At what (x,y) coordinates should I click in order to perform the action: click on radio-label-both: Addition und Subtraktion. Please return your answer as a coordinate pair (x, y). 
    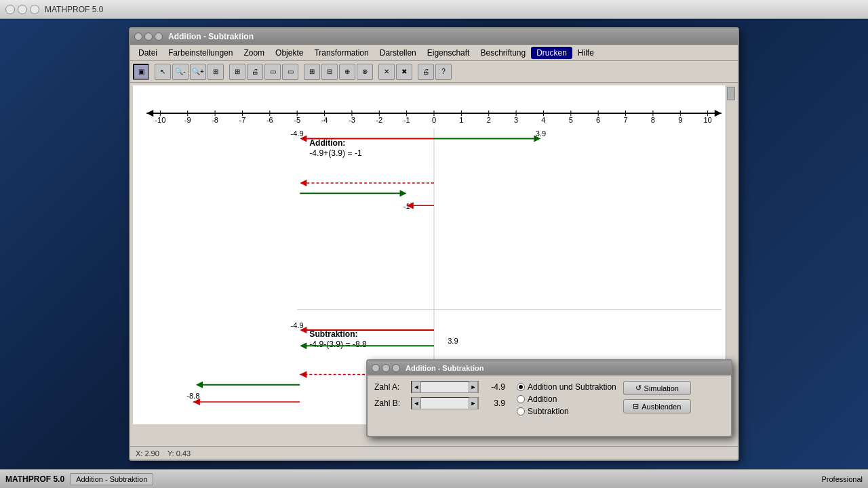
    Looking at the image, I should click on (572, 387).